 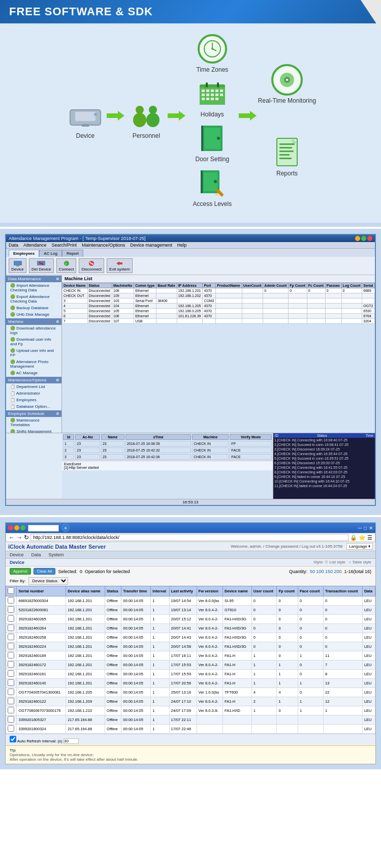 I want to click on nav-refresh: ↻, so click(x=26, y=537).